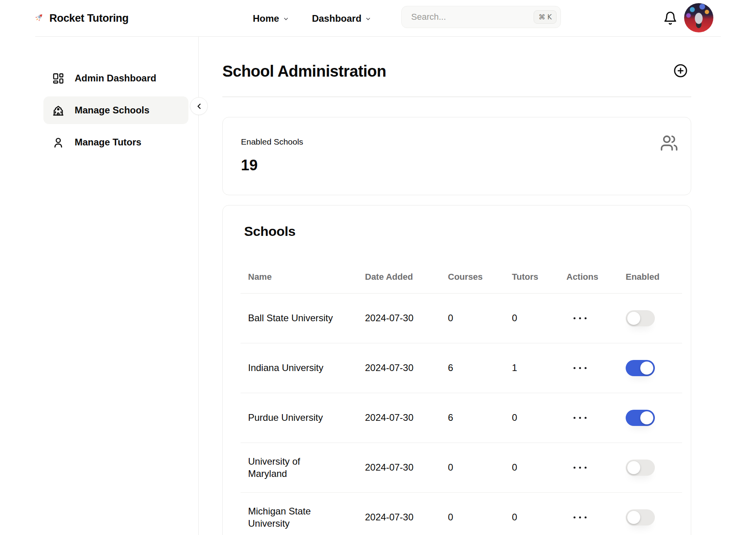  I want to click on tutors-count-cell: 1, so click(539, 368).